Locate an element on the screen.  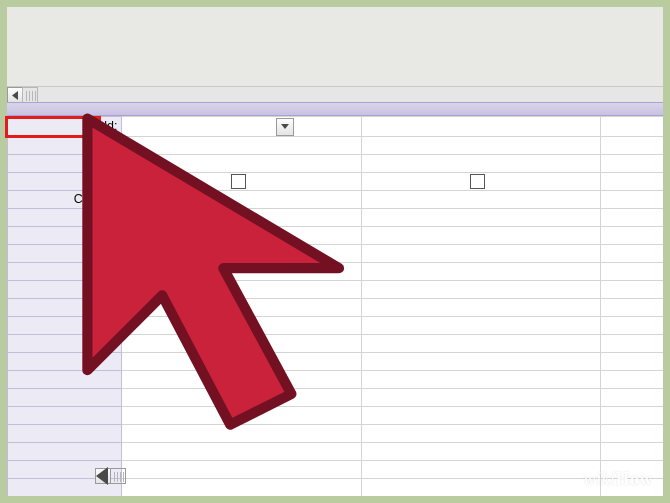
show-col2 is located at coordinates (480, 181).